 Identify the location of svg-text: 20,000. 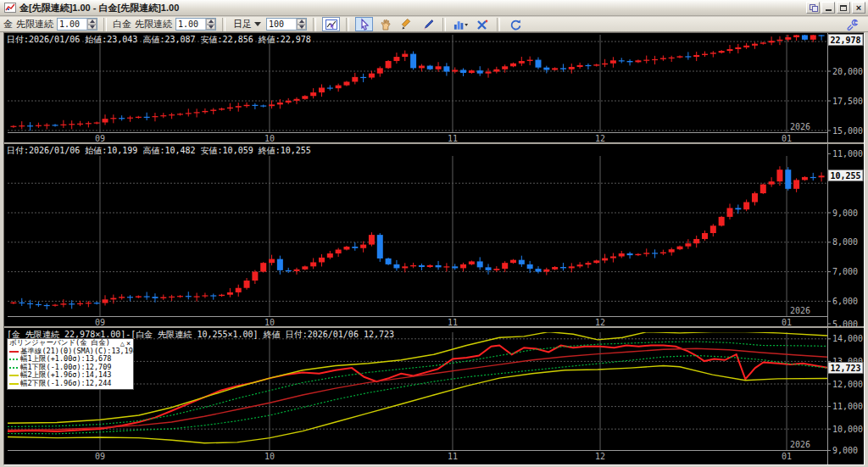
(848, 71).